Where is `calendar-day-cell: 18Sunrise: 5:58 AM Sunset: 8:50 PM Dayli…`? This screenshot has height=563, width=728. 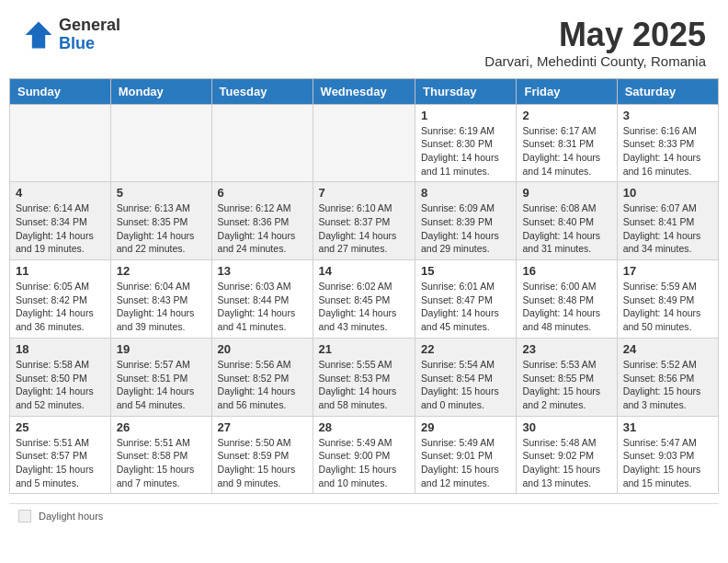 calendar-day-cell: 18Sunrise: 5:58 AM Sunset: 8:50 PM Dayli… is located at coordinates (61, 377).